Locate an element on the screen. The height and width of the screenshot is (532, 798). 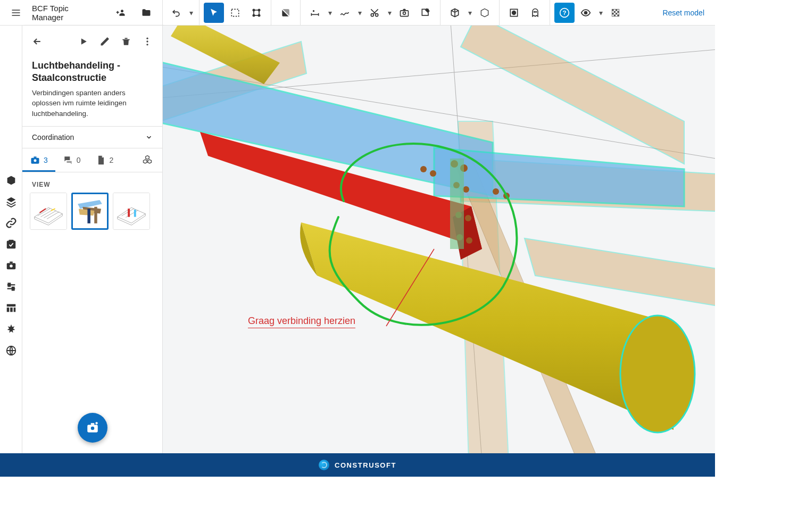
panel-title-area: BCF Topic Manager is located at coordinates (81, 13).